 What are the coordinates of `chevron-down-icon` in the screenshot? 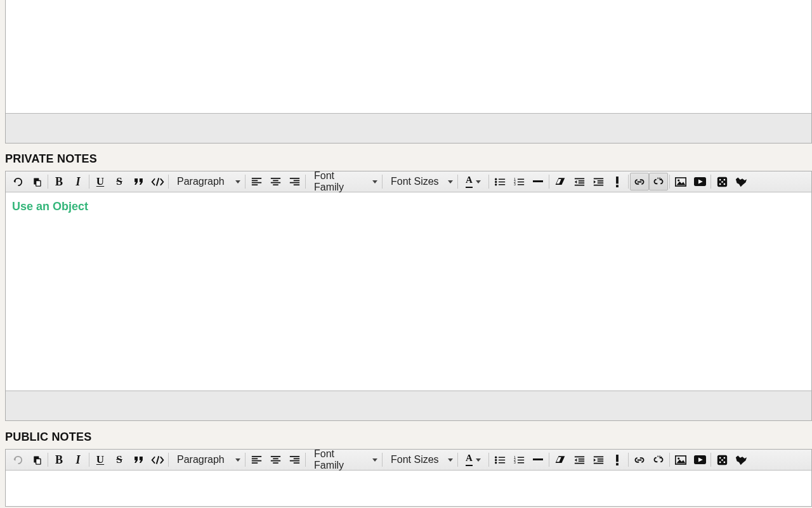 It's located at (375, 460).